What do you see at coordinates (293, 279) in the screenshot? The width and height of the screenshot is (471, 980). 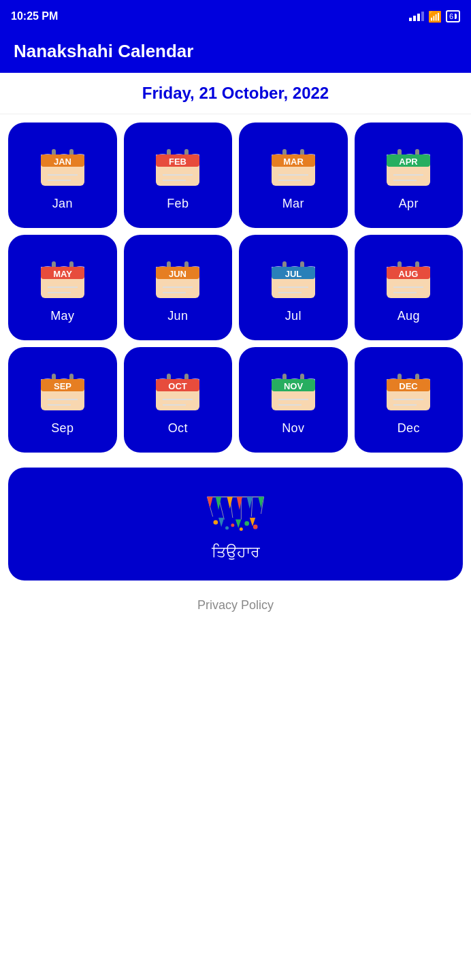 I see `calendar-icon-jul: JUL` at bounding box center [293, 279].